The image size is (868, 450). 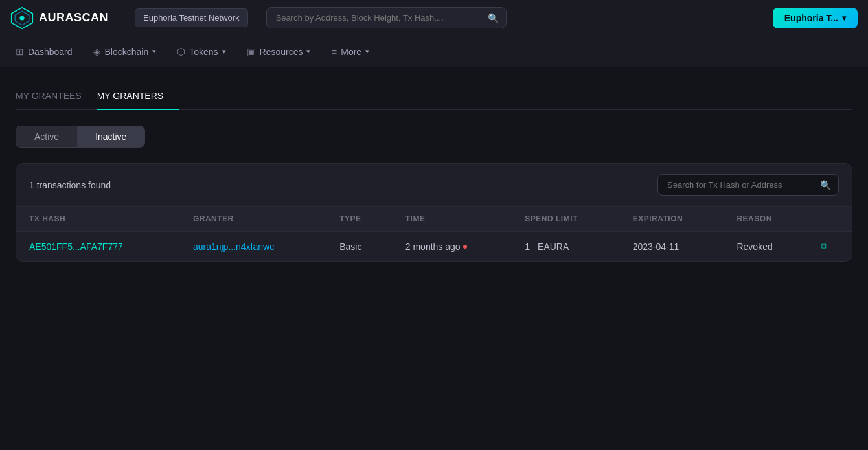 I want to click on cell-type: Basic, so click(x=360, y=247).